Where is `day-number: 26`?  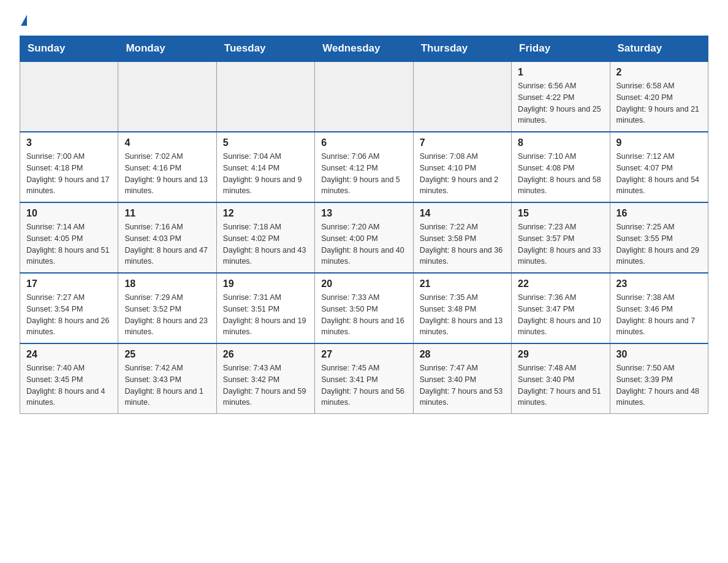
day-number: 26 is located at coordinates (266, 354).